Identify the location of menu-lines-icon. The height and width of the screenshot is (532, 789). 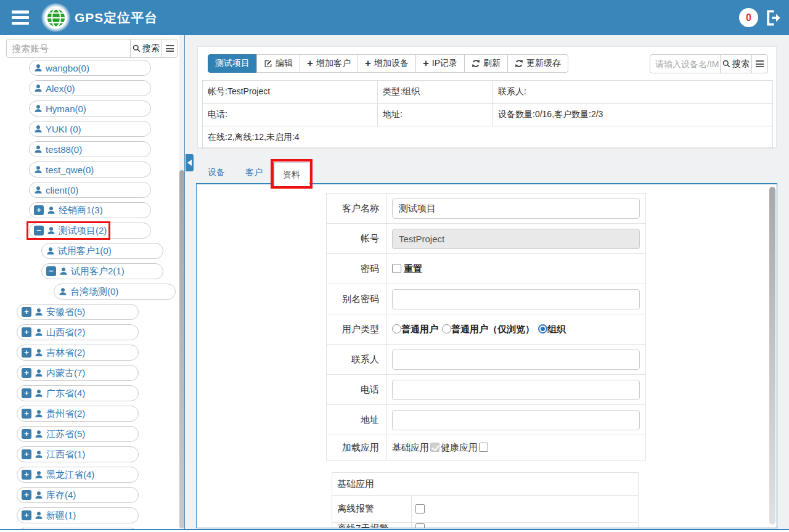
(170, 48).